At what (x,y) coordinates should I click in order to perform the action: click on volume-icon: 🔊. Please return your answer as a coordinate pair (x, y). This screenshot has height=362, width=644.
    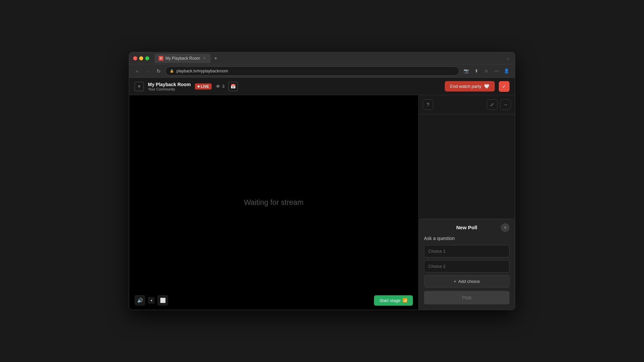
    Looking at the image, I should click on (140, 300).